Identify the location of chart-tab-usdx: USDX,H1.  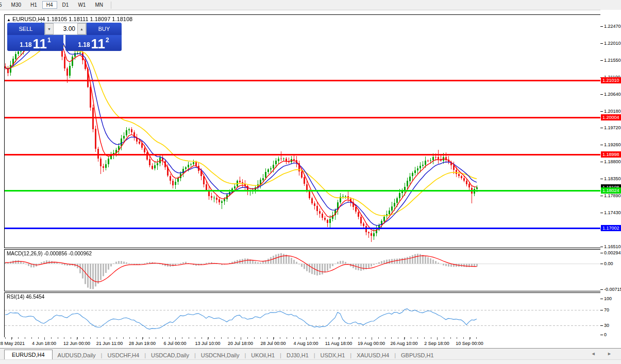
(333, 355).